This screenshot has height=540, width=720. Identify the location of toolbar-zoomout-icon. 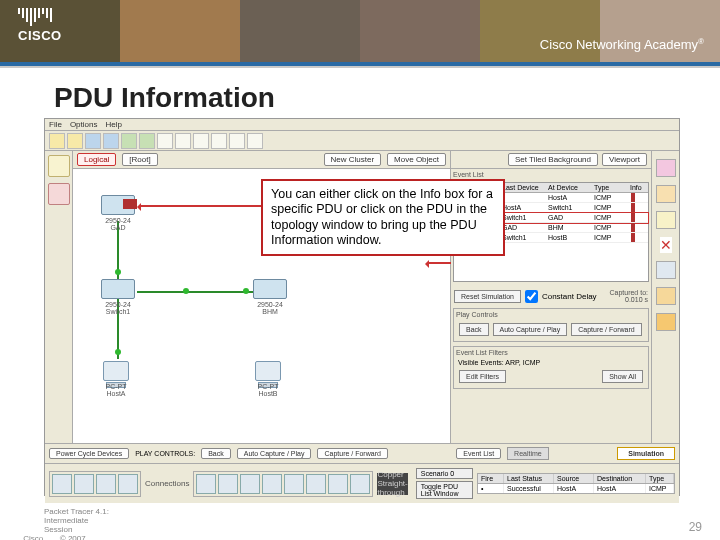
(219, 141).